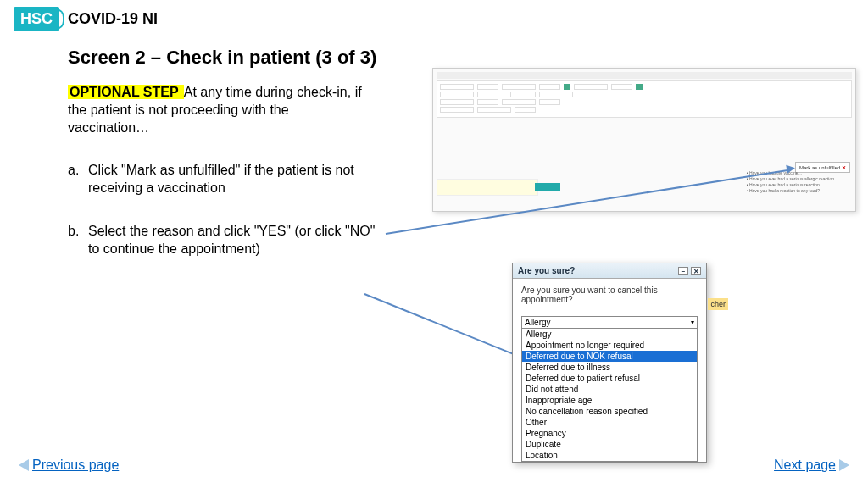  Describe the element at coordinates (75, 465) in the screenshot. I see `prev-label: Previous page` at that location.